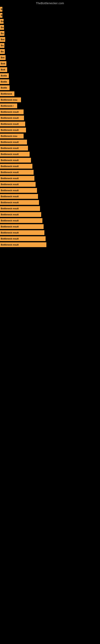  I want to click on bar-row: Bottleneck r, so click(50, 106).